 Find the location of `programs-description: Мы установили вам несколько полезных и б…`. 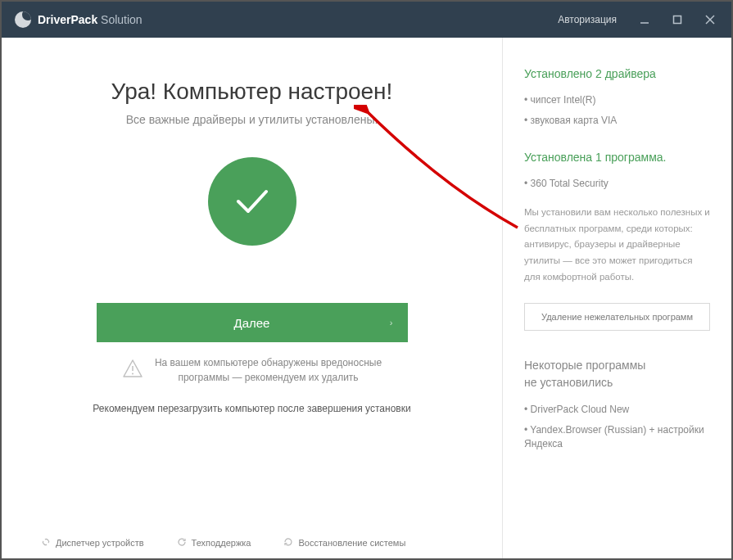

programs-description: Мы установили вам несколько полезных и б… is located at coordinates (618, 245).